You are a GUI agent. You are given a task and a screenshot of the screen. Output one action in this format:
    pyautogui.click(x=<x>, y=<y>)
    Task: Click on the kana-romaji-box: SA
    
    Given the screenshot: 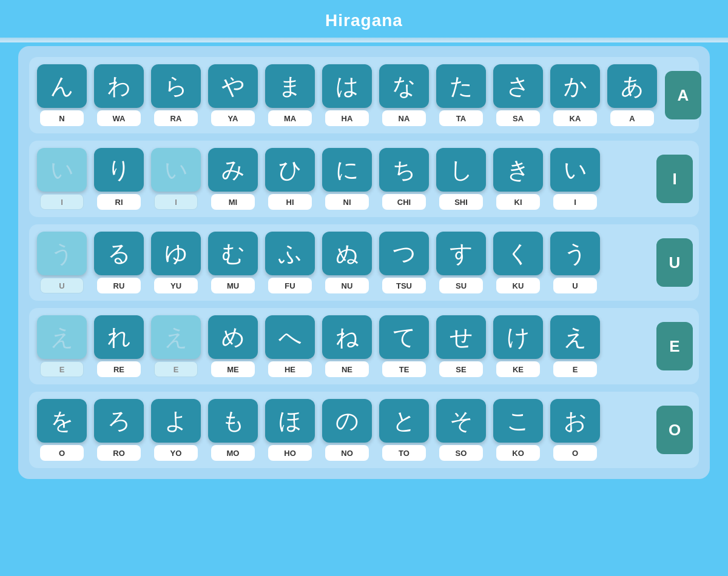 What is the action you would take?
    pyautogui.click(x=518, y=118)
    